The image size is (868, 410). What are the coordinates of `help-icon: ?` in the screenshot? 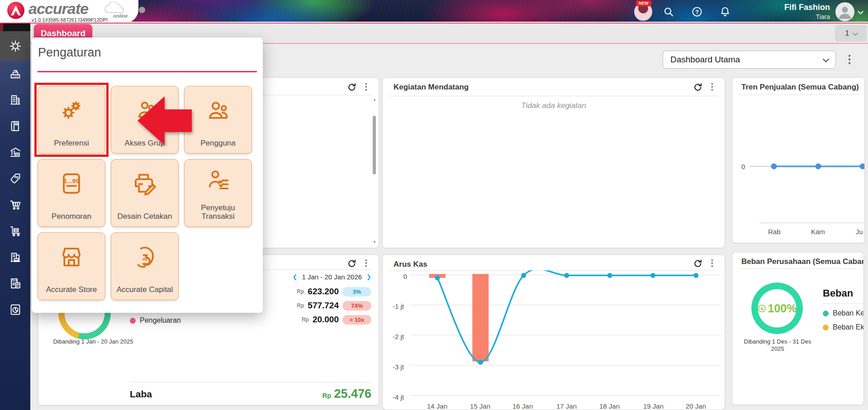 It's located at (697, 12).